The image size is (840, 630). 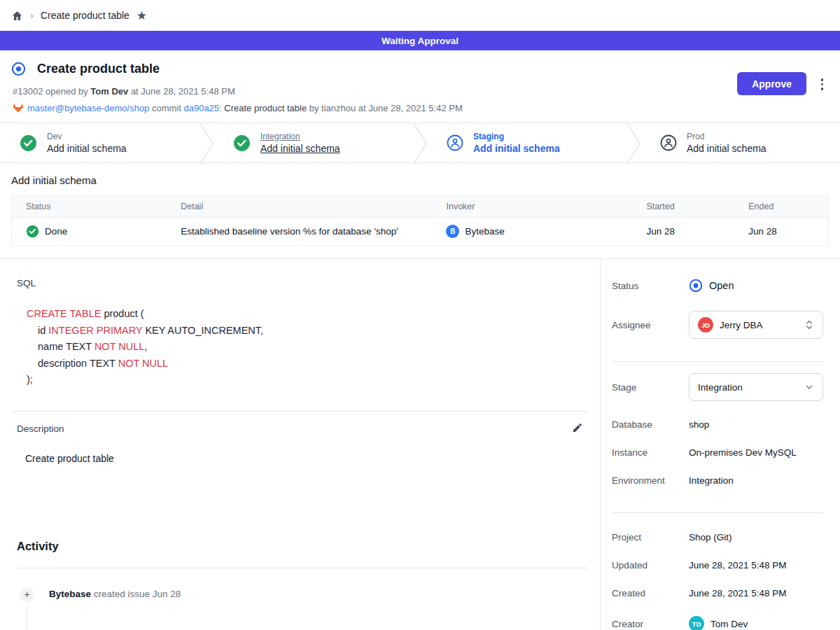 What do you see at coordinates (650, 624) in the screenshot?
I see `creator-label: Creator` at bounding box center [650, 624].